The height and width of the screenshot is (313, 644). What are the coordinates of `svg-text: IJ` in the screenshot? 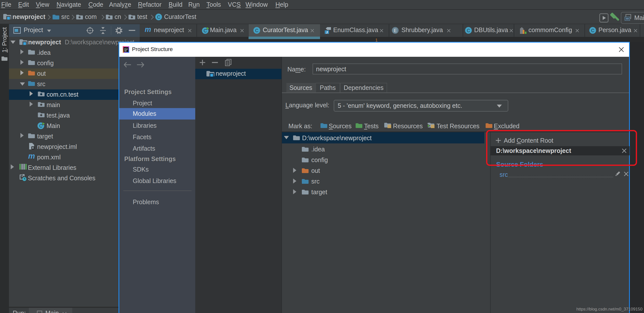 It's located at (126, 49).